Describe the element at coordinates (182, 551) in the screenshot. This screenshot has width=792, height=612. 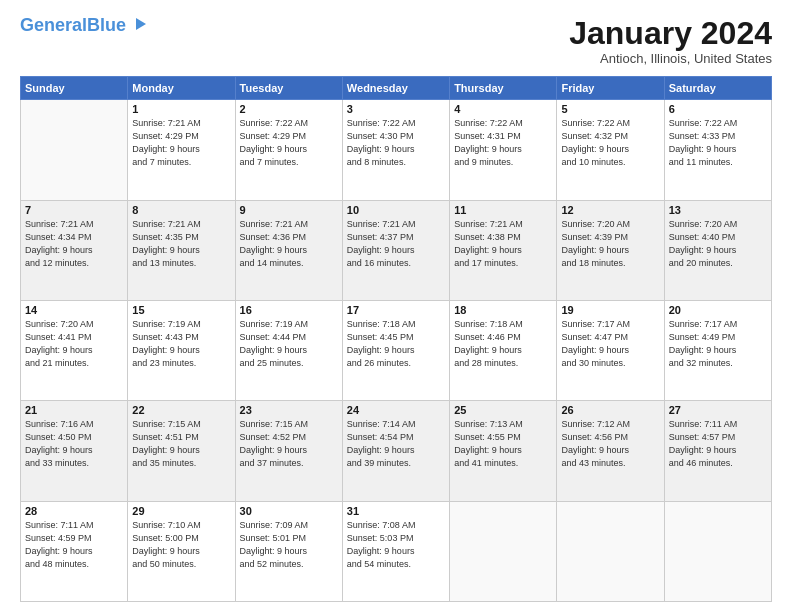
I see `table-row: 29Sunrise: 7:10 AMSunset: 5:00 PMDayligh…` at that location.